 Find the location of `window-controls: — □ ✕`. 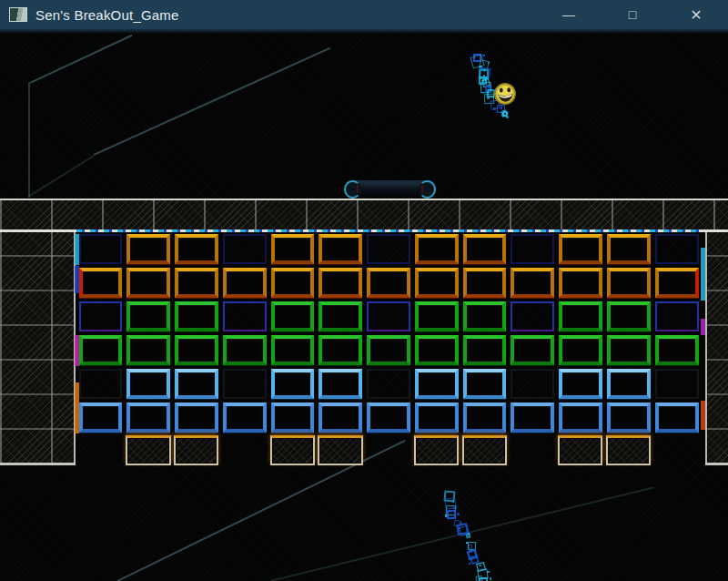

window-controls: — □ ✕ is located at coordinates (632, 15).